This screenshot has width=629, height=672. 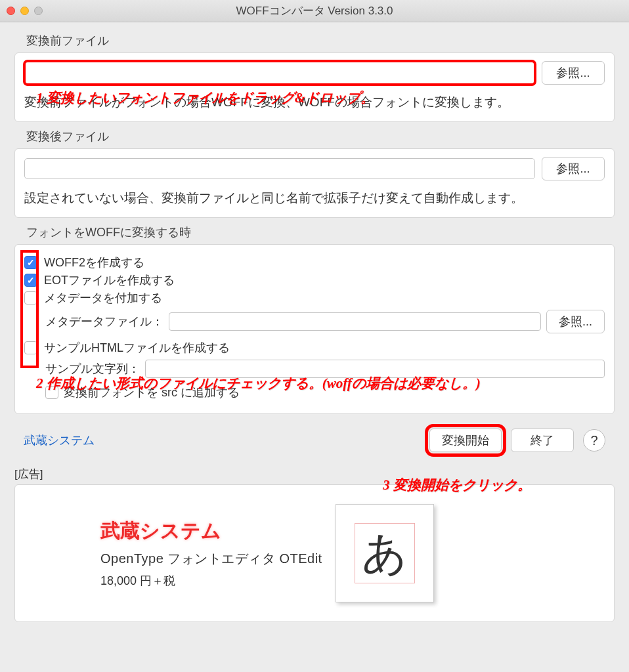 I want to click on dest-section-label: 変換後ファイル, so click(x=320, y=136).